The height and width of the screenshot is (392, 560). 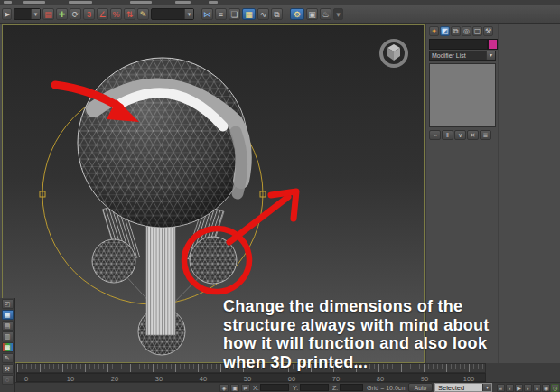 I want to click on modifier-list-dropdown: Modifier List ▾, so click(x=462, y=56).